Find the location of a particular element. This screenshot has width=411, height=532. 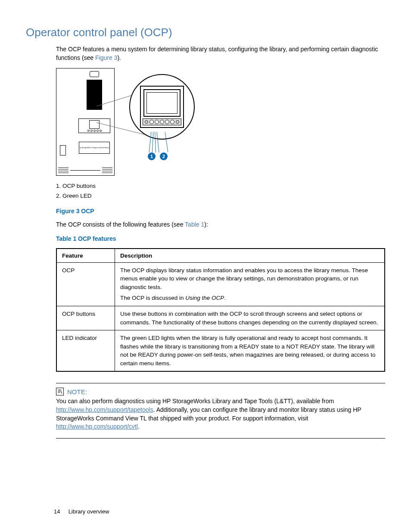

cell-description: The OCP displays library status informat… is located at coordinates (250, 284).